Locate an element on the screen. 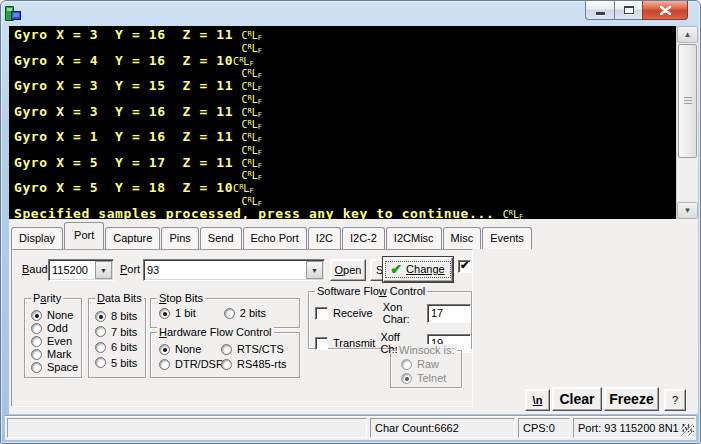 The width and height of the screenshot is (701, 444). tab-misc: Misc is located at coordinates (462, 238).